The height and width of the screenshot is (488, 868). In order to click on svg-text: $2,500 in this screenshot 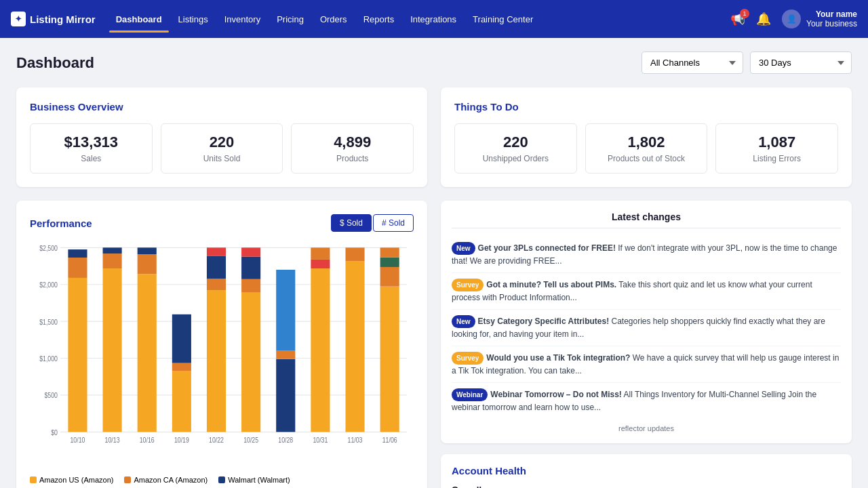, I will do `click(49, 248)`.